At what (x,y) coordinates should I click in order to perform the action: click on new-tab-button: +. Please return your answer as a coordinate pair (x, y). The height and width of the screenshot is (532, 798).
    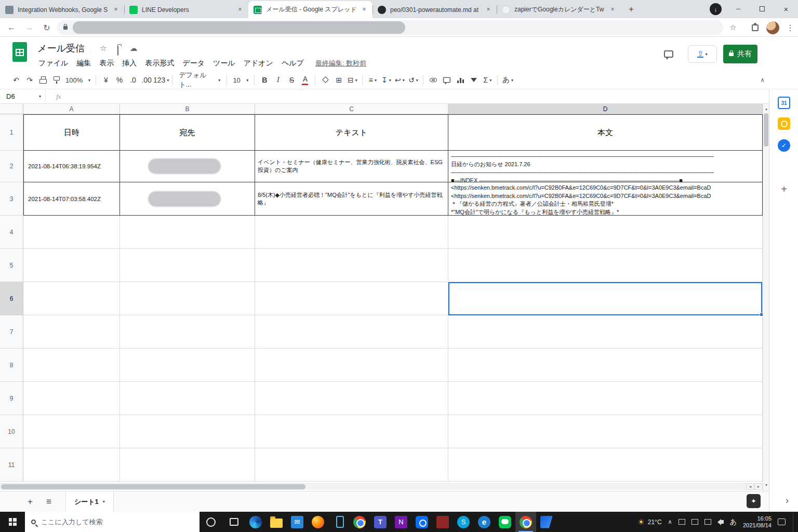
    Looking at the image, I should click on (631, 9).